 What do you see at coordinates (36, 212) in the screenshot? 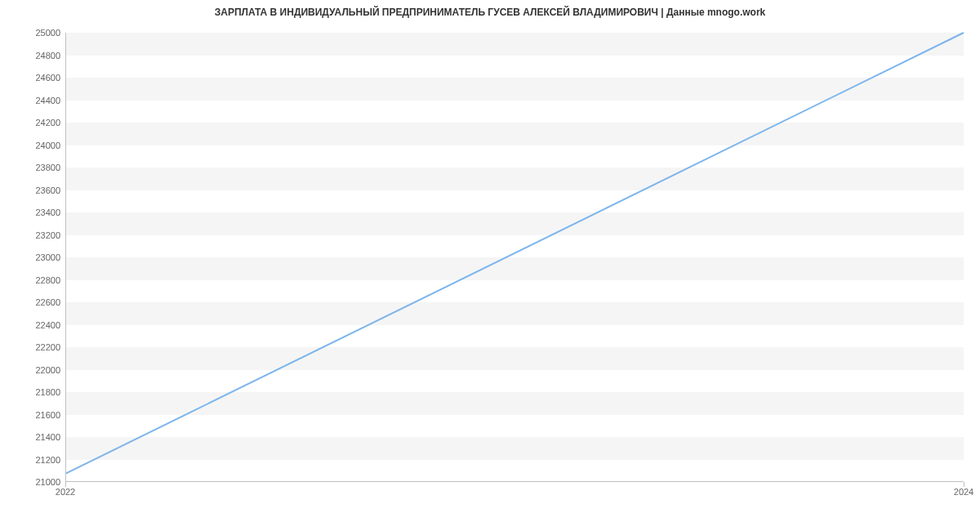
I see `y-tick-label: 23400` at bounding box center [36, 212].